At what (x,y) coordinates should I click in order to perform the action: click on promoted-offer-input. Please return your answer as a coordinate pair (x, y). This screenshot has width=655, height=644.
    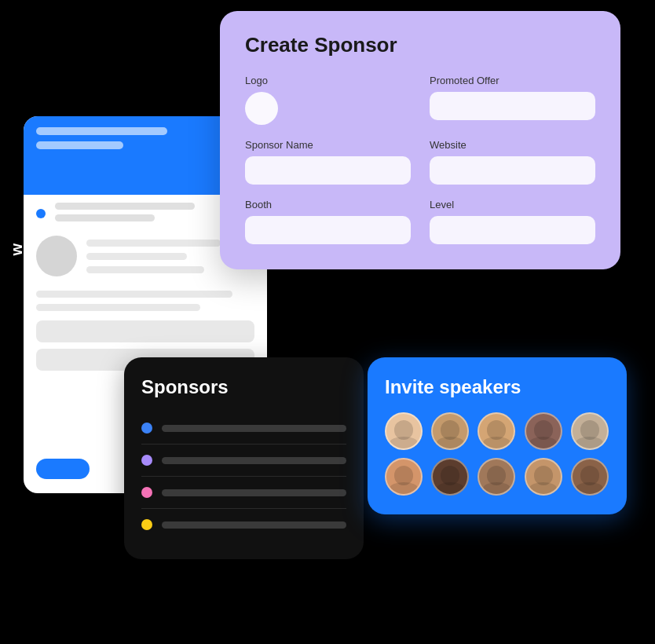
    Looking at the image, I should click on (512, 106).